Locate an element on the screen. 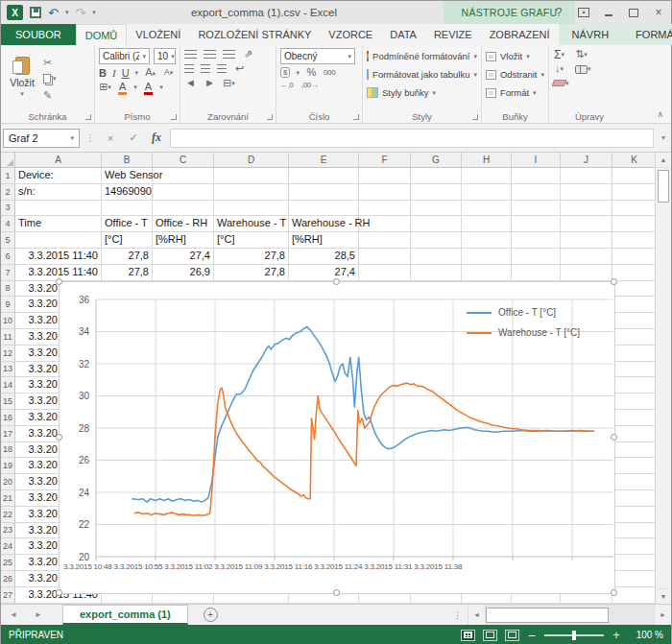 The height and width of the screenshot is (644, 672). column-header-F: F is located at coordinates (385, 160).